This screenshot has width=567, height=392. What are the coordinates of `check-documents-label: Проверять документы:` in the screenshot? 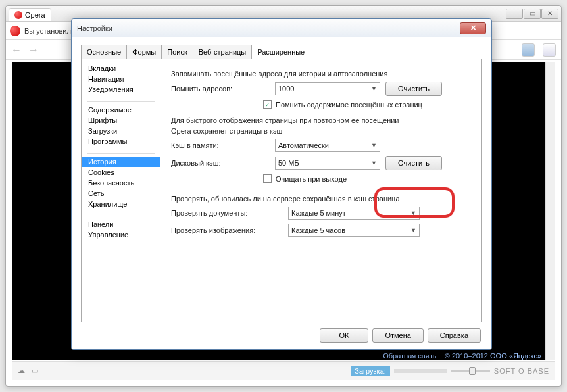 It's located at (227, 213).